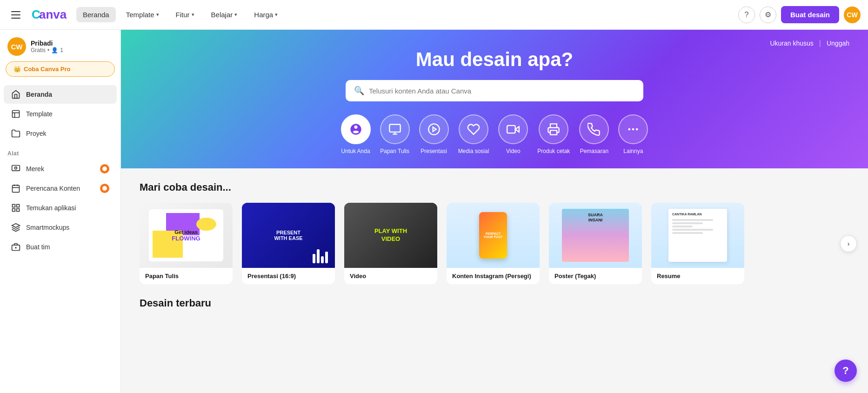 The width and height of the screenshot is (868, 393). Describe the element at coordinates (474, 134) in the screenshot. I see `category-media-sosial: Media sosial` at that location.